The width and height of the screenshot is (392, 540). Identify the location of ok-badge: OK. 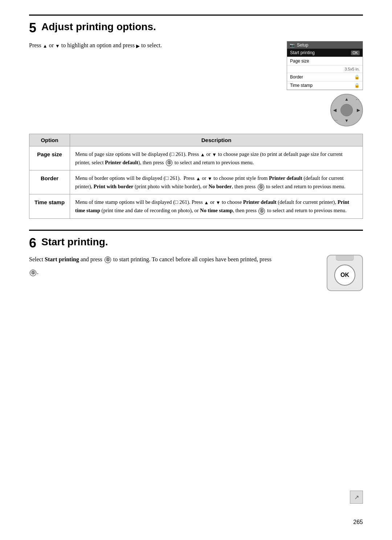
(355, 53).